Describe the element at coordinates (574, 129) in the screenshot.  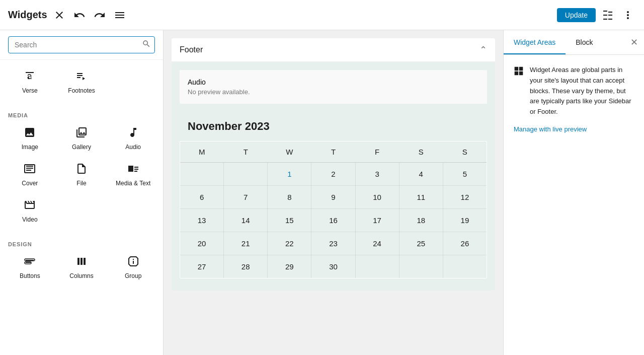
I see `manage-live-preview-link: Manage with live preview` at that location.